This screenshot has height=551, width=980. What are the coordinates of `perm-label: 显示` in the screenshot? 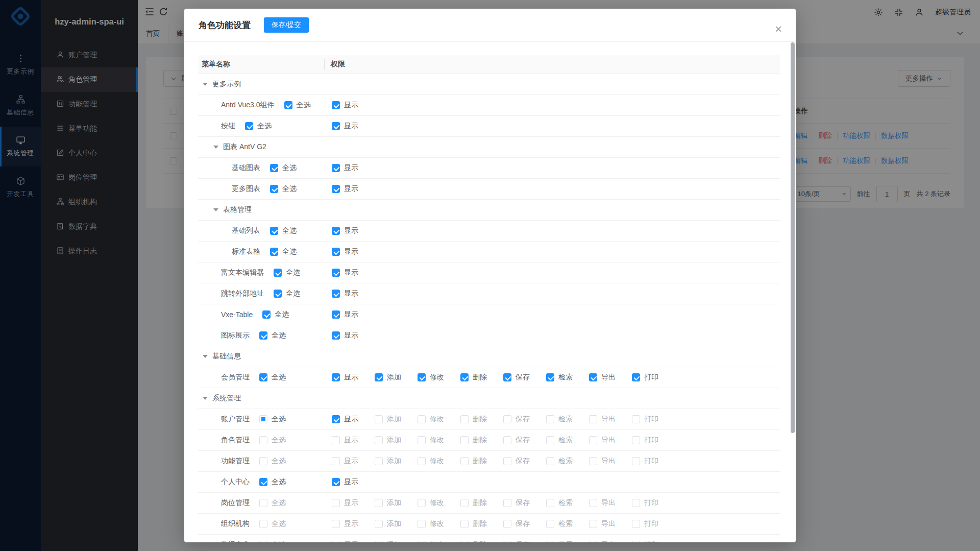 It's located at (351, 482).